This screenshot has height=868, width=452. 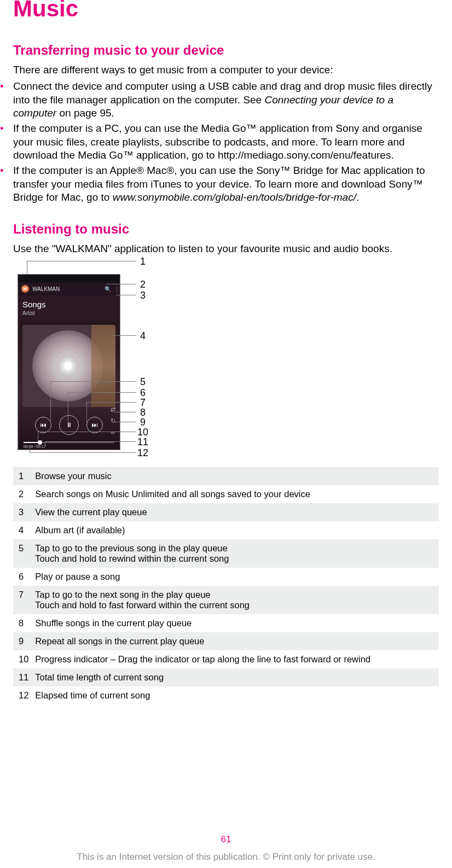 What do you see at coordinates (235, 494) in the screenshot?
I see `legend-text: Search songs on Music Unlimited and all …` at bounding box center [235, 494].